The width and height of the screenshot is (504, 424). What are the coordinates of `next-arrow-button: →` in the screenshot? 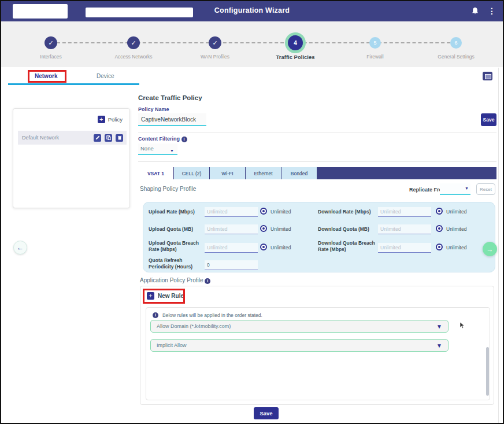 It's located at (490, 249).